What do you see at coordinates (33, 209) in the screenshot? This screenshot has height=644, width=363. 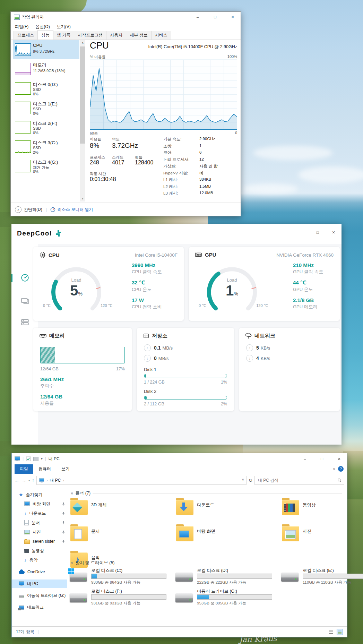 I see `simple-view-button: 간단히(D)` at bounding box center [33, 209].